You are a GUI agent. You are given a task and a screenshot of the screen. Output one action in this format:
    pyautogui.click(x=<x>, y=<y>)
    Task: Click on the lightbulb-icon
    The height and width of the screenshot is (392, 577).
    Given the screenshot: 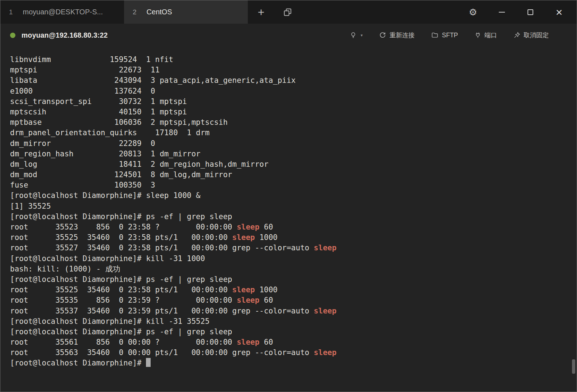 What is the action you would take?
    pyautogui.click(x=353, y=35)
    